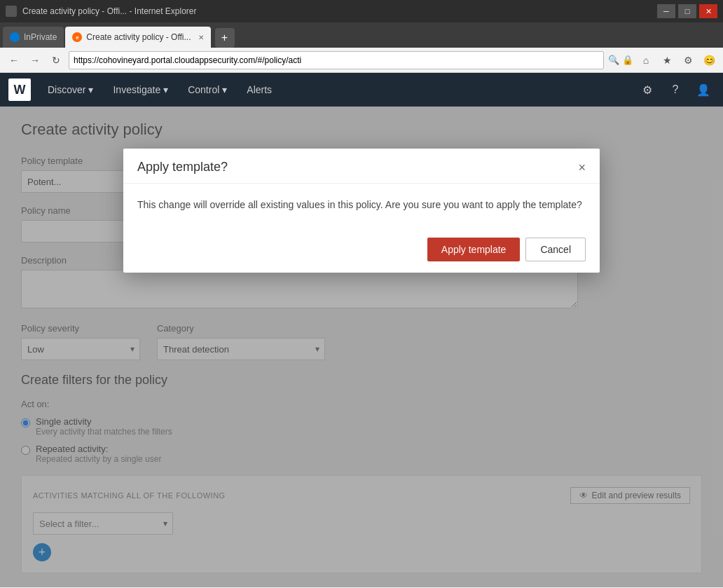 This screenshot has width=723, height=588. Describe the element at coordinates (91, 90) in the screenshot. I see `nav-discover-chevron: ▾` at that location.